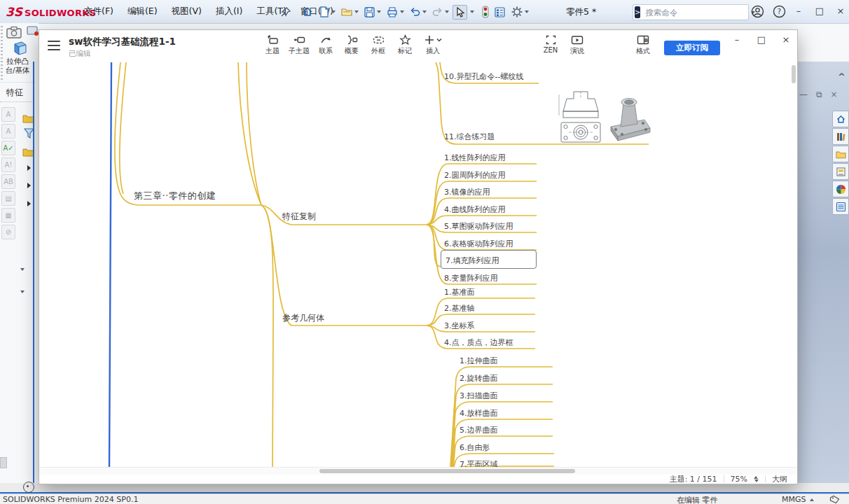 The image size is (849, 504). I want to click on taskpane-file-explorer-tab, so click(841, 154).